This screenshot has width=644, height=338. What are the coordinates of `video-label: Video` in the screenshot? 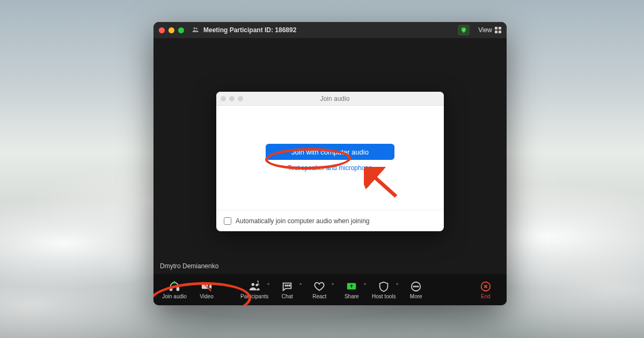 It's located at (206, 296).